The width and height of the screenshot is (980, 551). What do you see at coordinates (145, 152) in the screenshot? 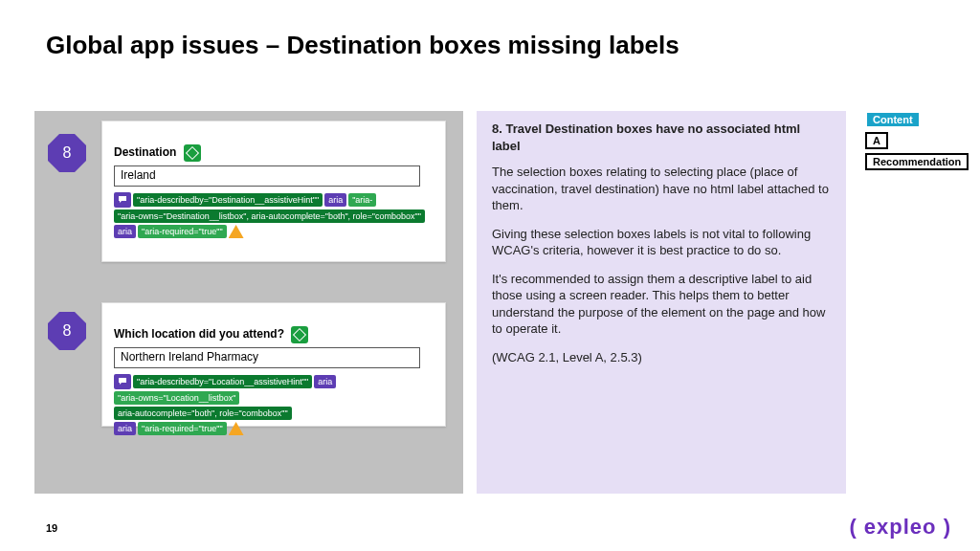
I see `field-label-text: Destination` at bounding box center [145, 152].